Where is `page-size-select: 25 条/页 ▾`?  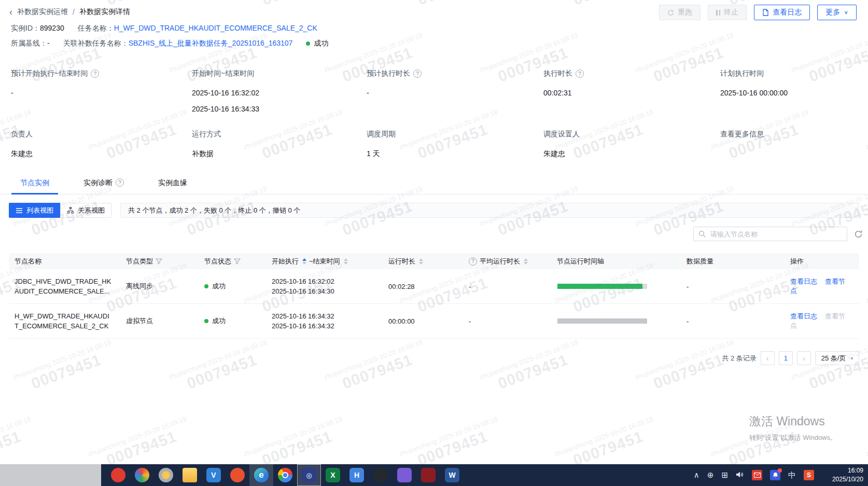
page-size-select: 25 条/页 ▾ is located at coordinates (837, 358).